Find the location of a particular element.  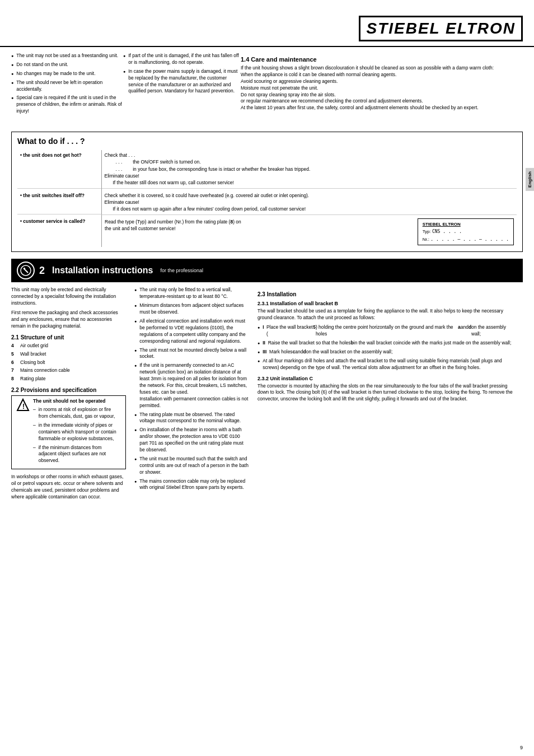

solution-1: Check that . . . . . . the ON/OFF switch… is located at coordinates (309, 169).